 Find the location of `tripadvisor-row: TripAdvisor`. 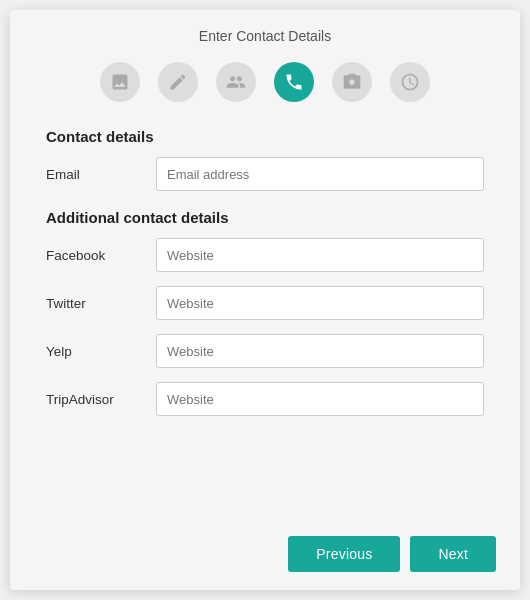

tripadvisor-row: TripAdvisor is located at coordinates (265, 399).